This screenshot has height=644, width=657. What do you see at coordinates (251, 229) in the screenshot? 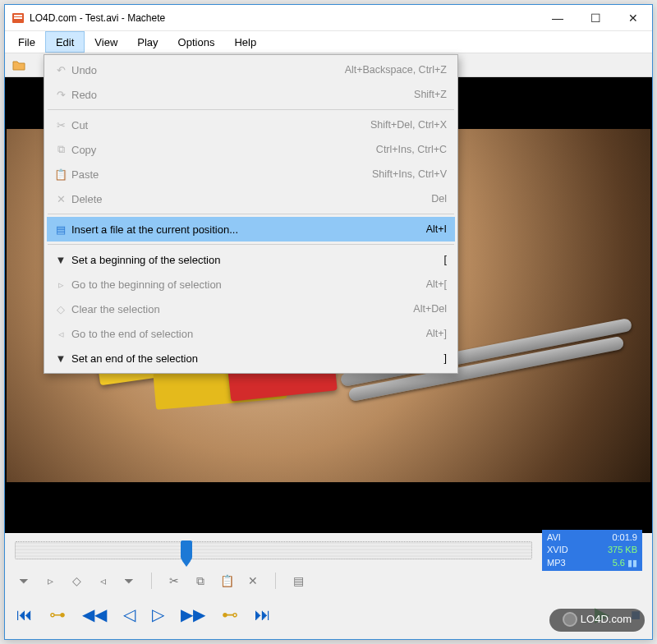
I see `menu-item-insert-file: ▤ Insert a file at the current position.…` at bounding box center [251, 229].